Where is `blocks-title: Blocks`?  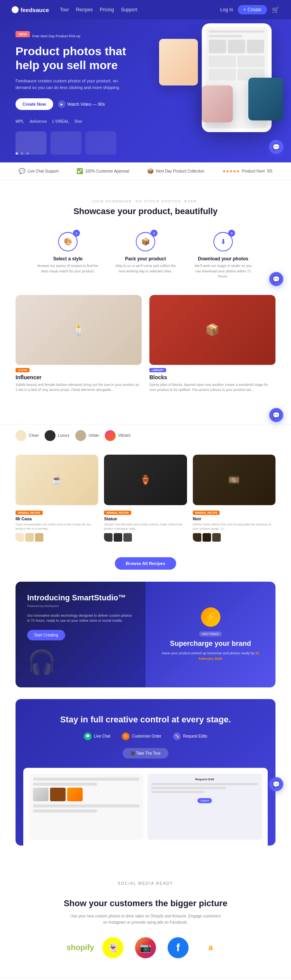
blocks-title: Blocks is located at coordinates (213, 377).